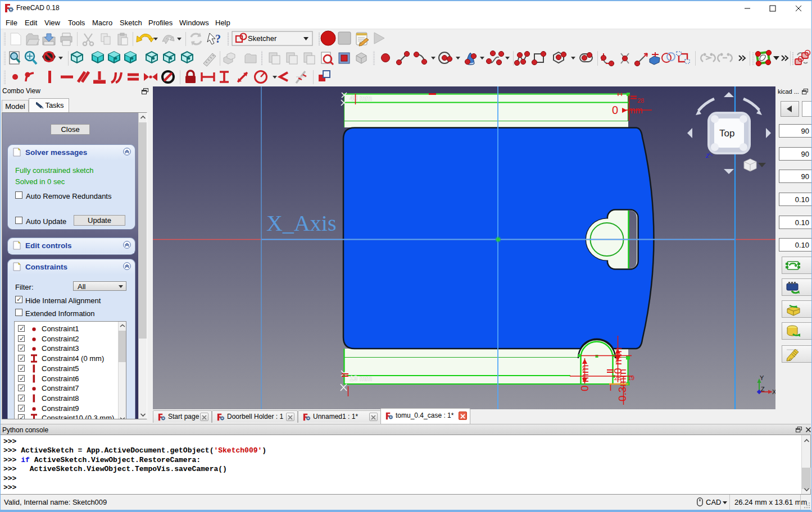  What do you see at coordinates (635, 110) in the screenshot?
I see `svg-text: mm` at bounding box center [635, 110].